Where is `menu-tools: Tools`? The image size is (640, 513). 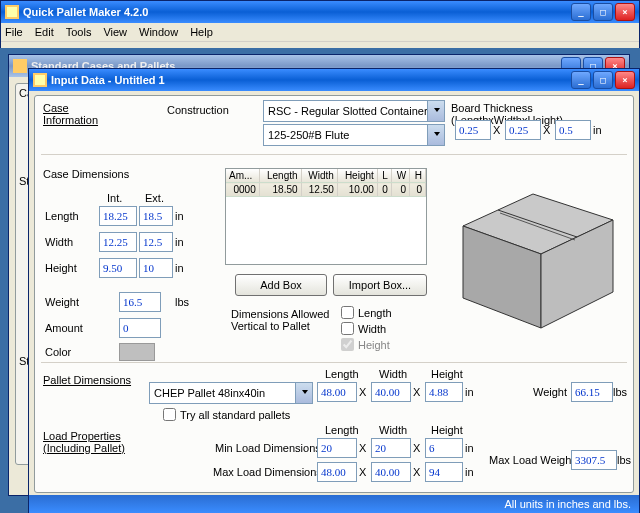
menu-tools: Tools is located at coordinates (79, 32).